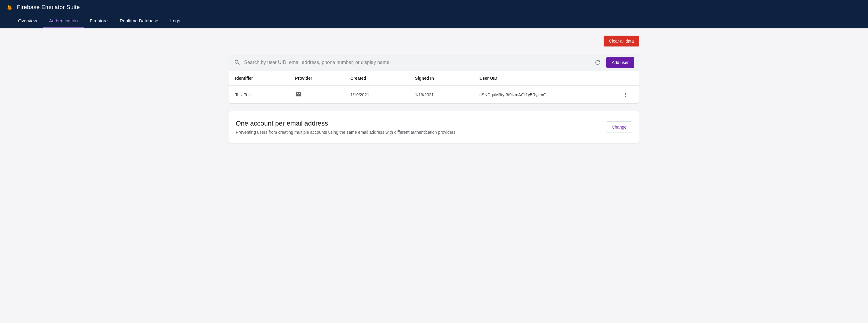 The width and height of the screenshot is (868, 323). I want to click on col-provider: Provider, so click(323, 78).